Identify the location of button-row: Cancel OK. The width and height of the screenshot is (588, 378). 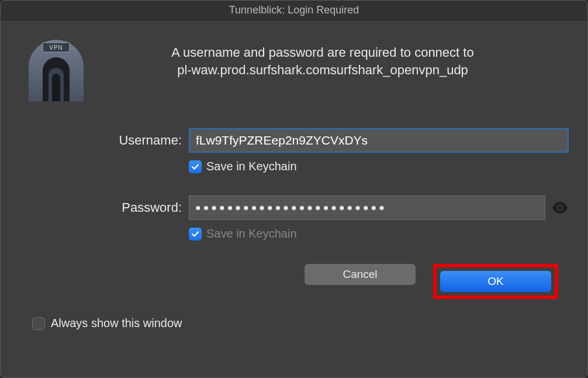
(294, 281).